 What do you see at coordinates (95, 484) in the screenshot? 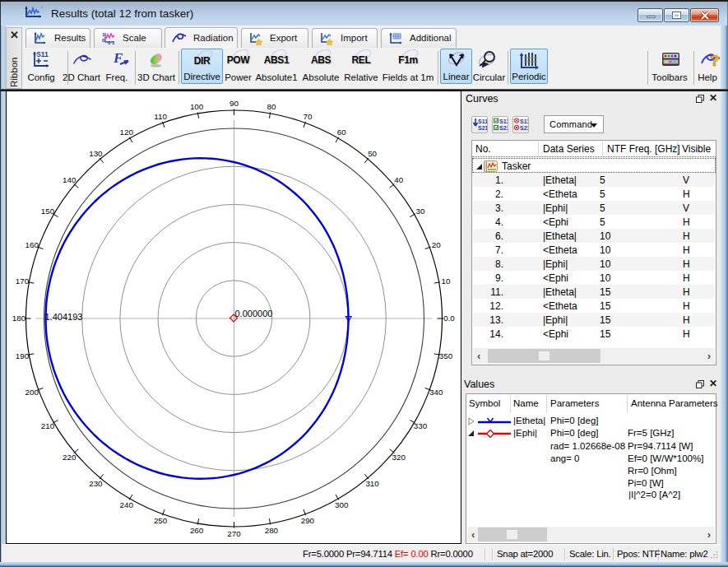
I see `svg-text: 230` at bounding box center [95, 484].